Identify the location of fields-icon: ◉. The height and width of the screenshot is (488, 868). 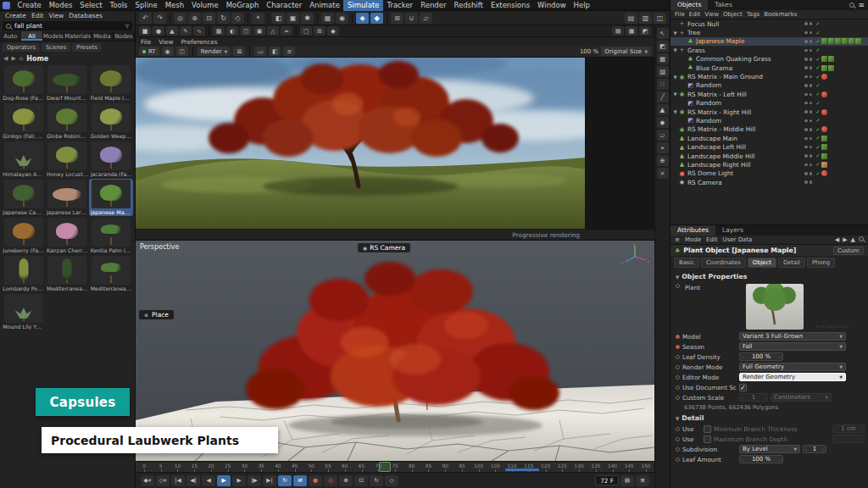
(342, 19).